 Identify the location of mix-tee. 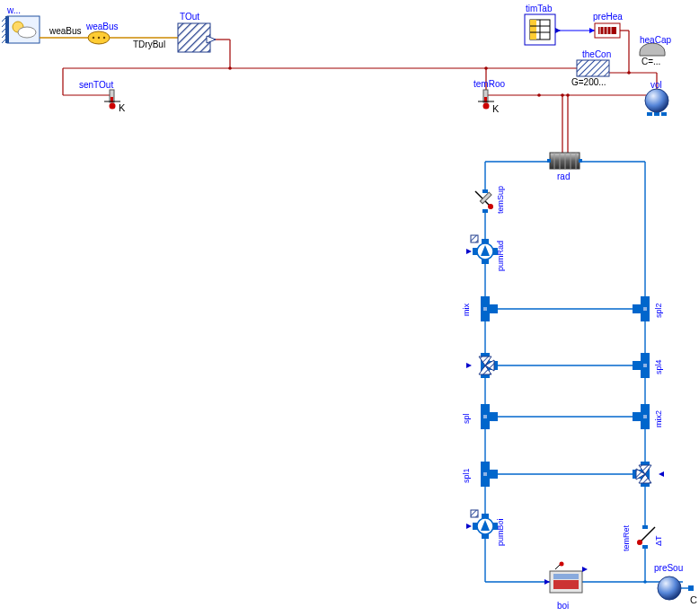
(485, 309).